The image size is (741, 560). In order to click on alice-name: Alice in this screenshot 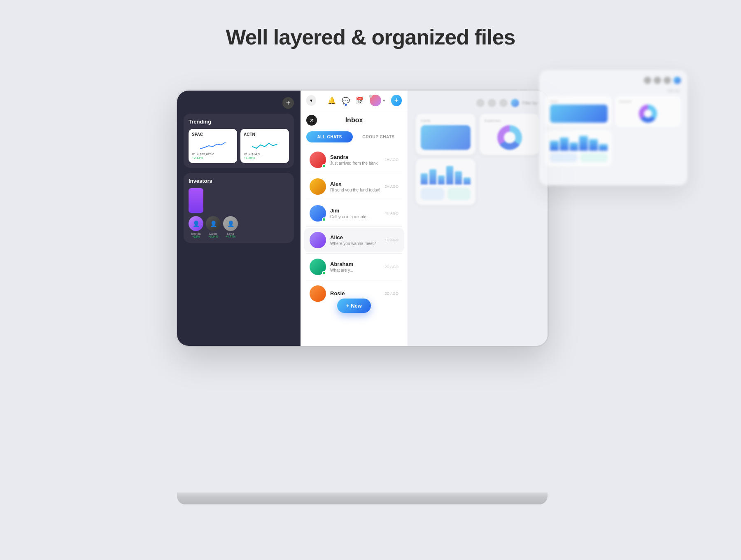, I will do `click(355, 237)`.